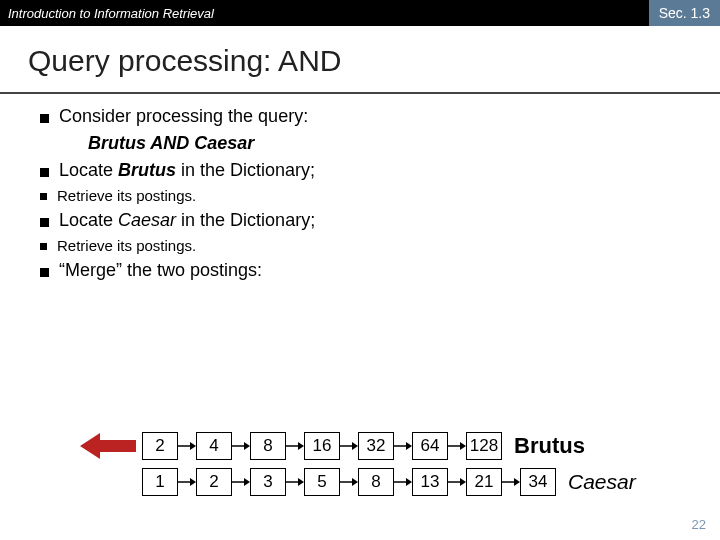 This screenshot has height=540, width=720. Describe the element at coordinates (538, 482) in the screenshot. I see `posting-node: 34` at that location.